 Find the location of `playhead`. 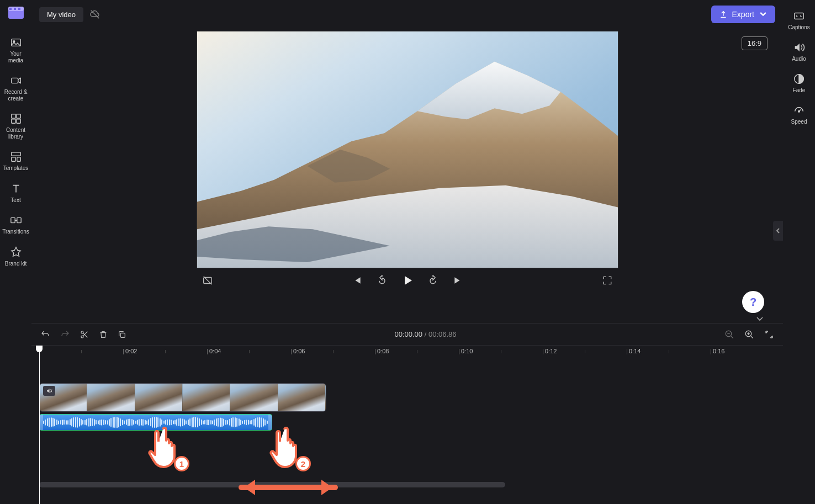

playhead is located at coordinates (40, 425).